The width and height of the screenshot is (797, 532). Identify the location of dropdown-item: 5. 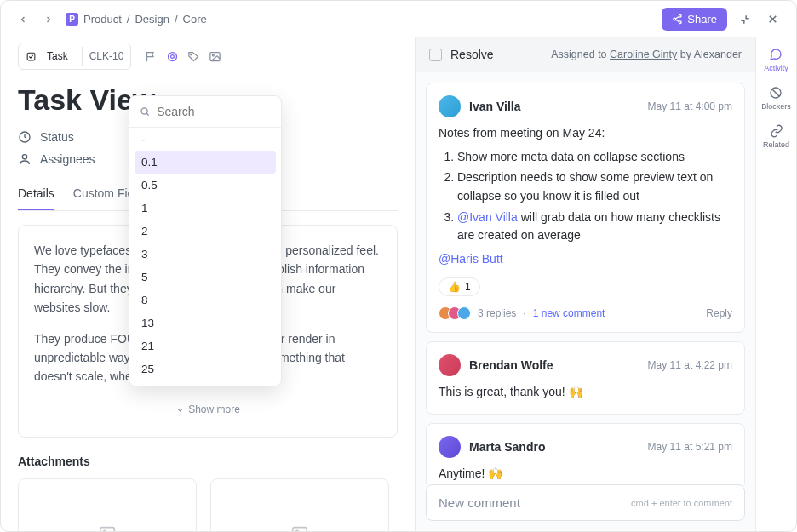
(205, 277).